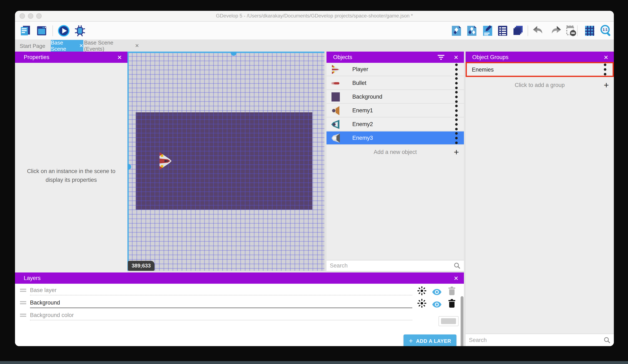  What do you see at coordinates (404, 83) in the screenshot?
I see `object-label: Bullet` at bounding box center [404, 83].